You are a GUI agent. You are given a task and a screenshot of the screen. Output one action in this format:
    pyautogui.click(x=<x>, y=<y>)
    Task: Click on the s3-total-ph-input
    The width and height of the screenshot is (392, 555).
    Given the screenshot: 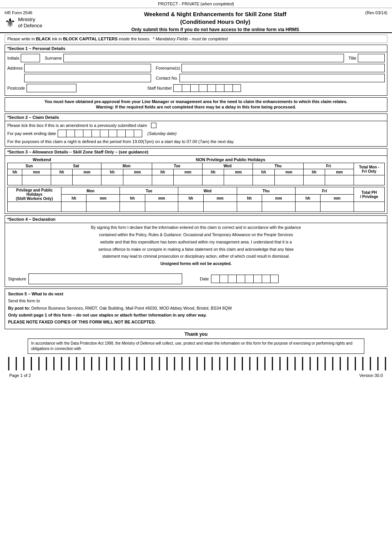 What is the action you would take?
    pyautogui.click(x=369, y=207)
    